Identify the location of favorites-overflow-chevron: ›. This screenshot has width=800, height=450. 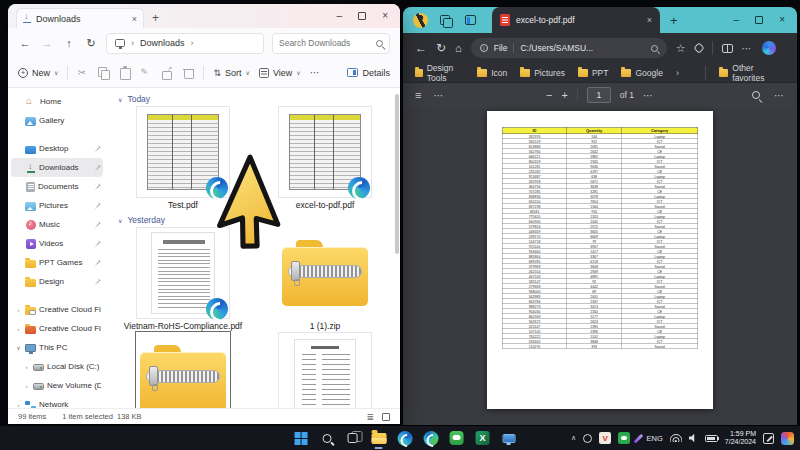
(678, 73).